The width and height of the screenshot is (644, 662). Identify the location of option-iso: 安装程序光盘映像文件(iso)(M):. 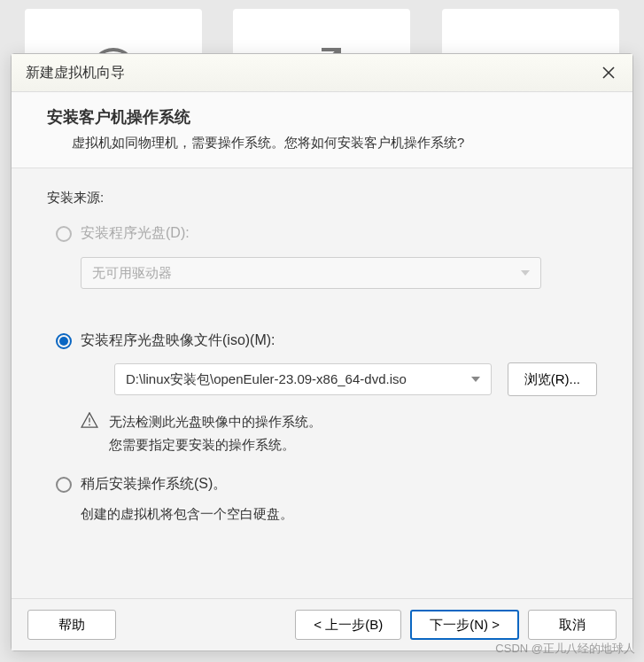
(326, 340).